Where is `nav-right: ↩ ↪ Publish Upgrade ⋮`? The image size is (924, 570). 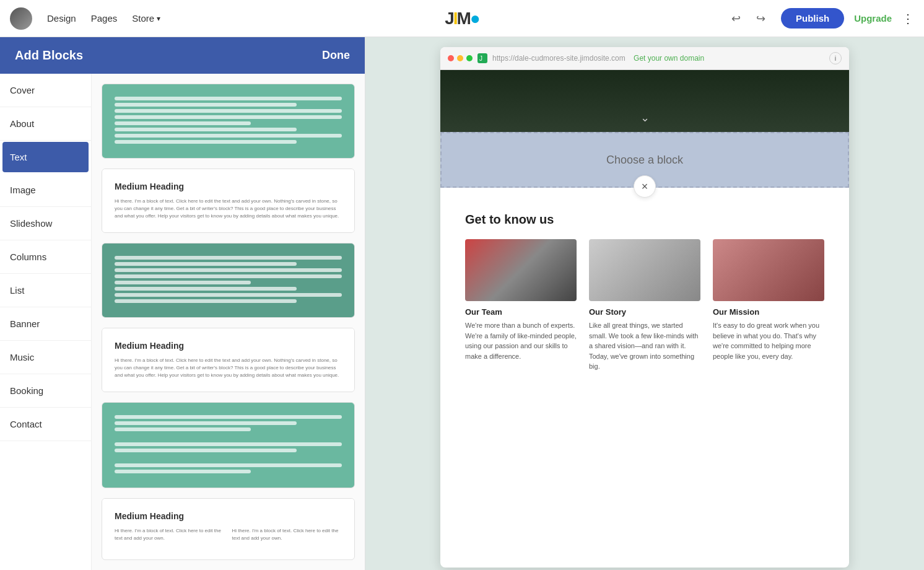 nav-right: ↩ ↪ Publish Upgrade ⋮ is located at coordinates (820, 19).